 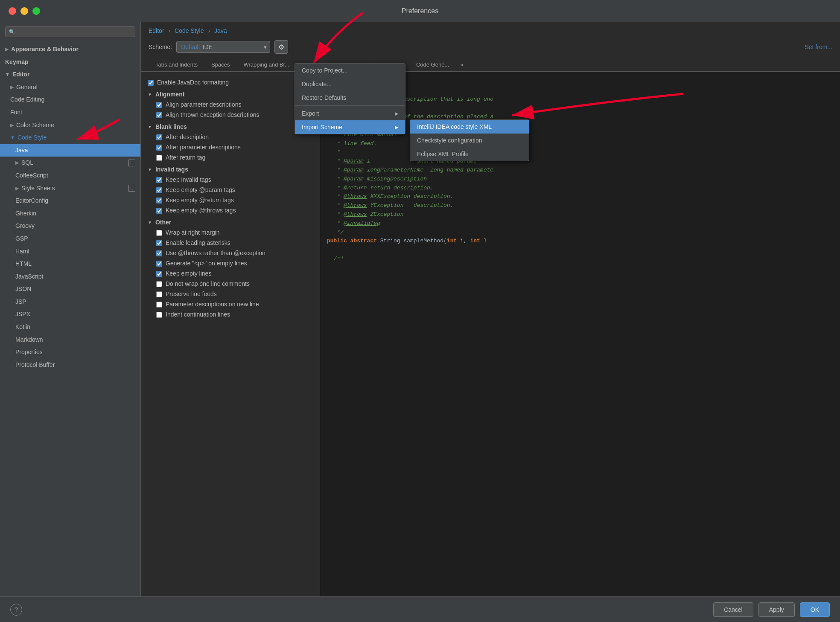 I want to click on sidebar-item-editorconfig: EditorConfig, so click(x=70, y=201).